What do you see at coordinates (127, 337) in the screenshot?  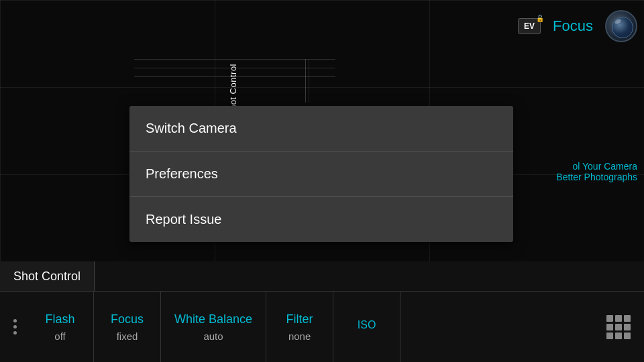 I see `focus-value: fixed` at bounding box center [127, 337].